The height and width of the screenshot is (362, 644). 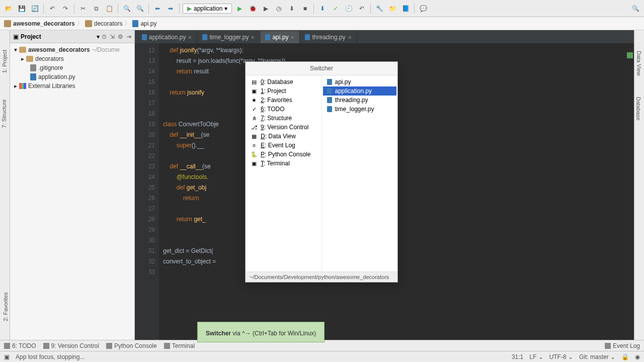 What do you see at coordinates (72, 77) in the screenshot?
I see `tree-file-application: application.py` at bounding box center [72, 77].